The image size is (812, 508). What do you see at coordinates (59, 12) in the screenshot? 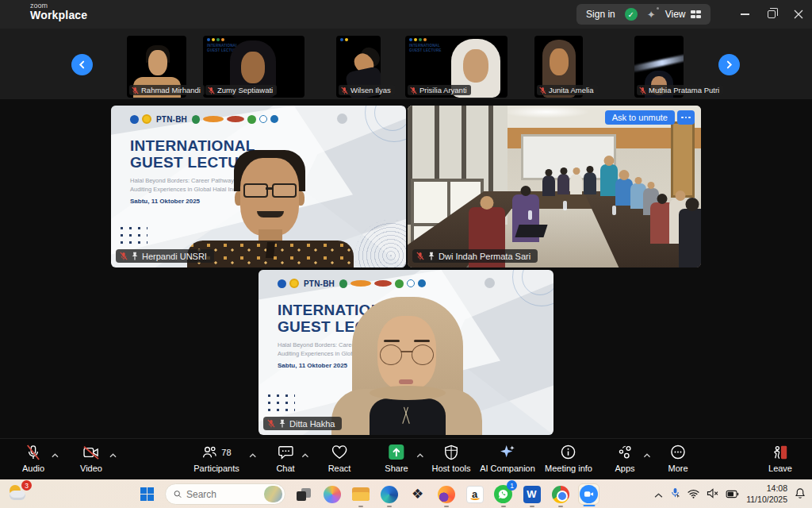
I see `app-logo: zoom Workplace` at bounding box center [59, 12].